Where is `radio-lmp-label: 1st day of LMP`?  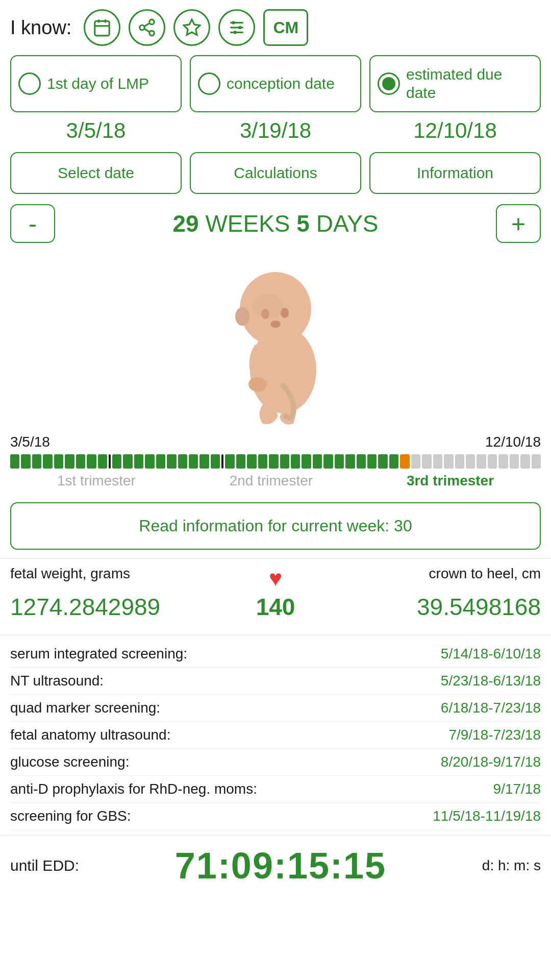
radio-lmp-label: 1st day of LMP is located at coordinates (98, 84).